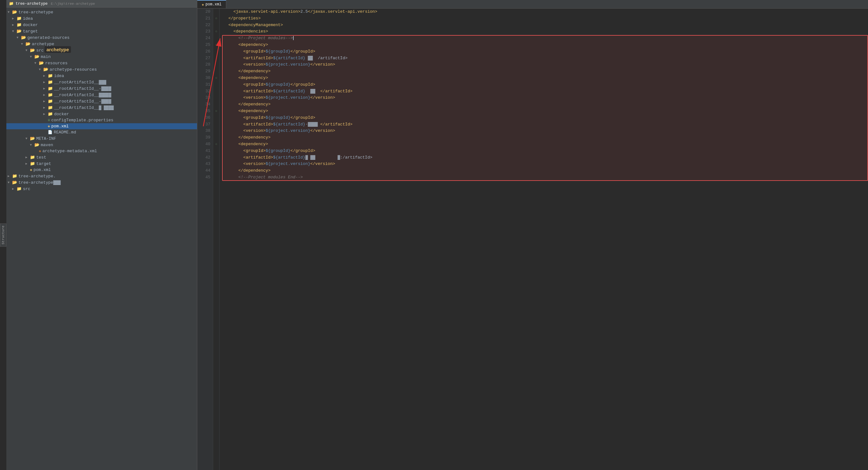 This screenshot has height=470, width=868. Describe the element at coordinates (102, 12) in the screenshot. I see `tree-item-tree-archetype-root: ▼📂tree-archetype` at that location.